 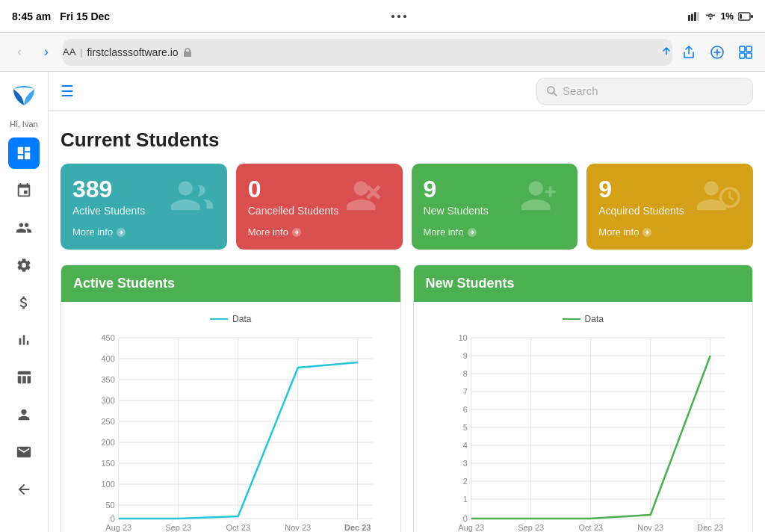 I want to click on sidebar-item-chart, so click(x=24, y=340).